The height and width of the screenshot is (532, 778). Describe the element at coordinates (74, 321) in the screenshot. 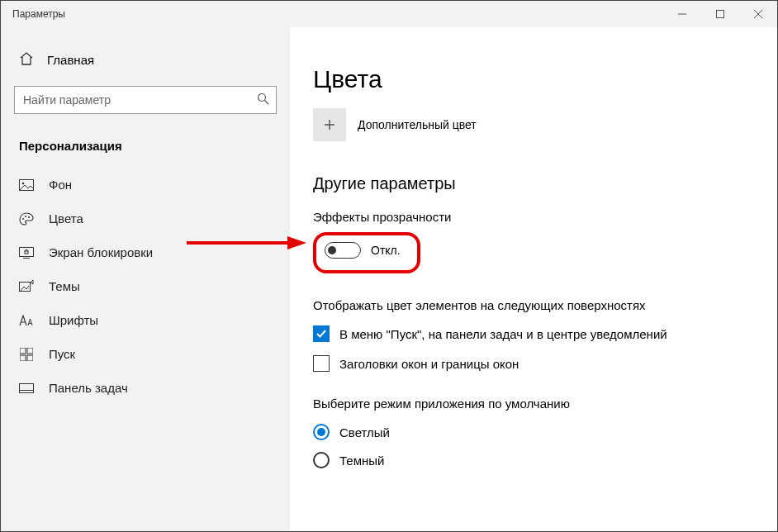

I see `sidebar-item-label: Шрифты` at that location.